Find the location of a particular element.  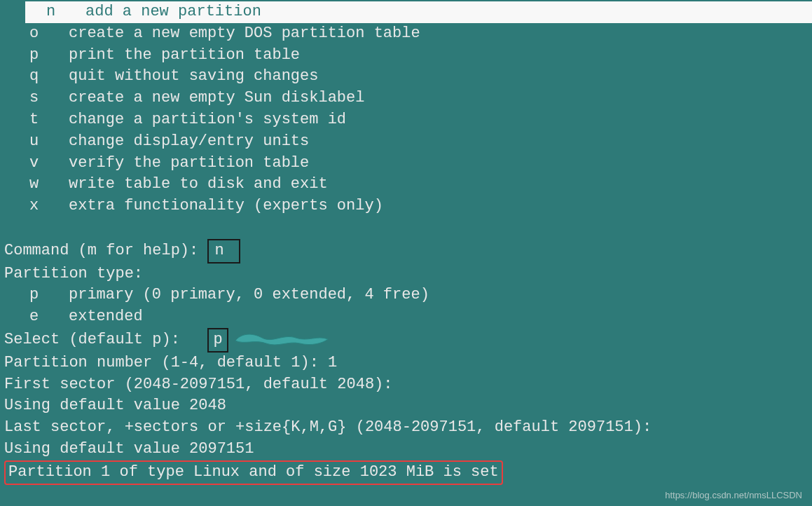

menu-item-x: xextra functionality (experts only) is located at coordinates (408, 206).